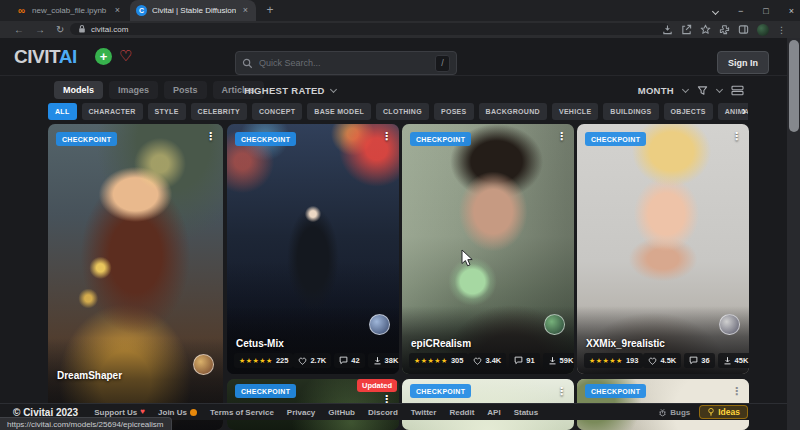 This screenshot has width=800, height=430. Describe the element at coordinates (462, 412) in the screenshot. I see `footer-link-reddit: Reddit` at that location.